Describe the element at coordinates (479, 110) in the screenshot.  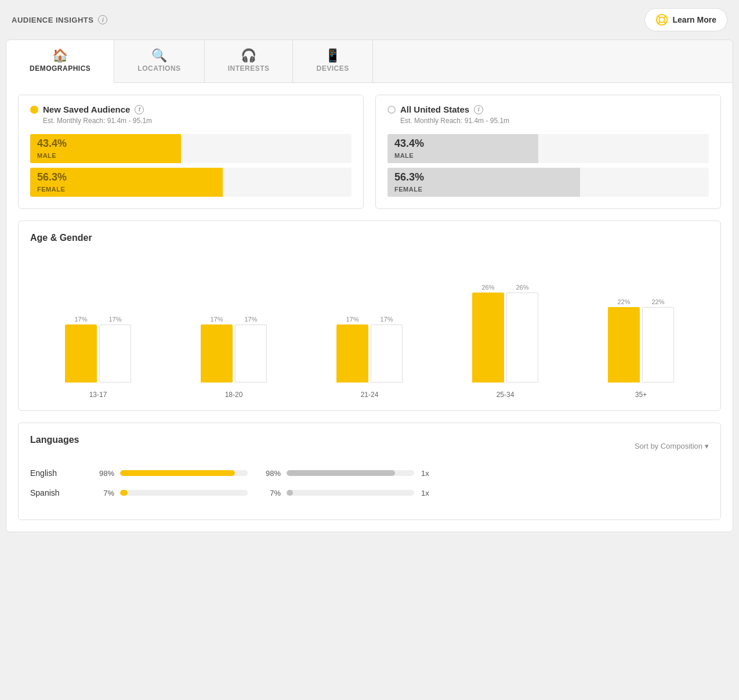
I see `audience-info-icon-right: i` at that location.